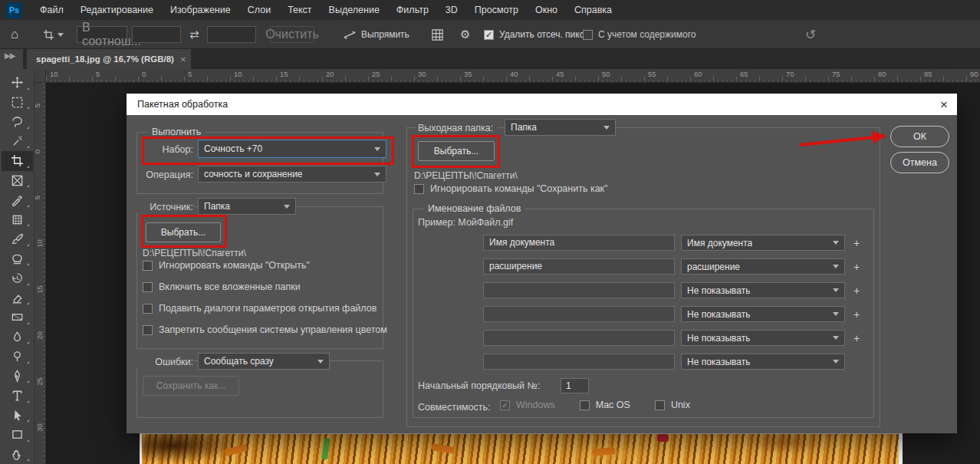 Image resolution: width=980 pixels, height=464 pixels. What do you see at coordinates (594, 10) in the screenshot?
I see `menu-help: Справка` at bounding box center [594, 10].